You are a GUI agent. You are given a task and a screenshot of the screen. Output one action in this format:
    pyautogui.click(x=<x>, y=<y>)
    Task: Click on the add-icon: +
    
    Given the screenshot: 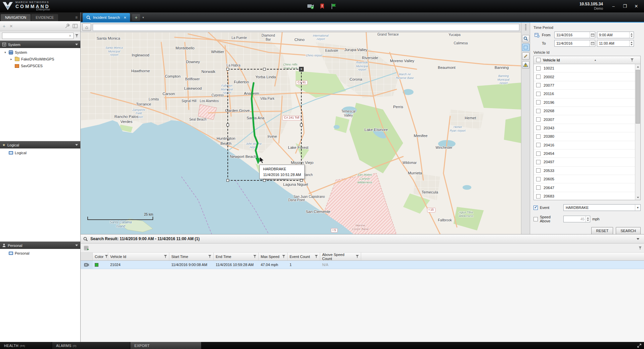 What is the action you would take?
    pyautogui.click(x=4, y=26)
    